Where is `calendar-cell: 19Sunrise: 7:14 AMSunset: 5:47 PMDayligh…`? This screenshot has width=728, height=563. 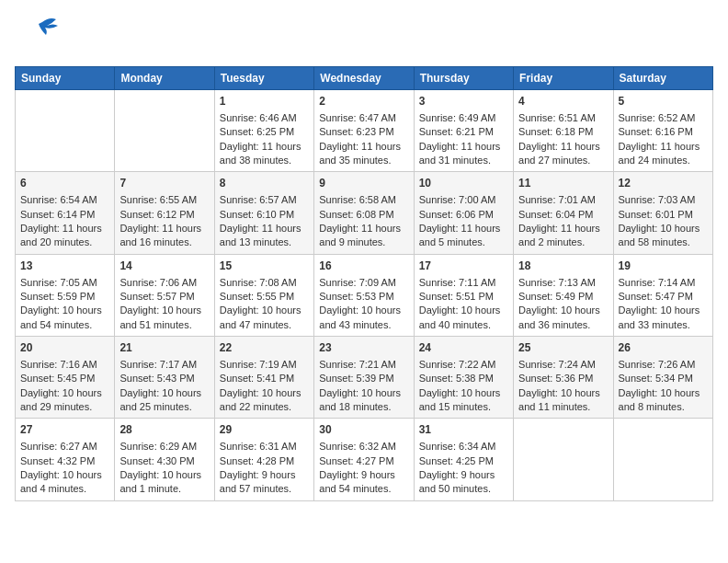
calendar-cell: 19Sunrise: 7:14 AMSunset: 5:47 PMDayligh… is located at coordinates (663, 294).